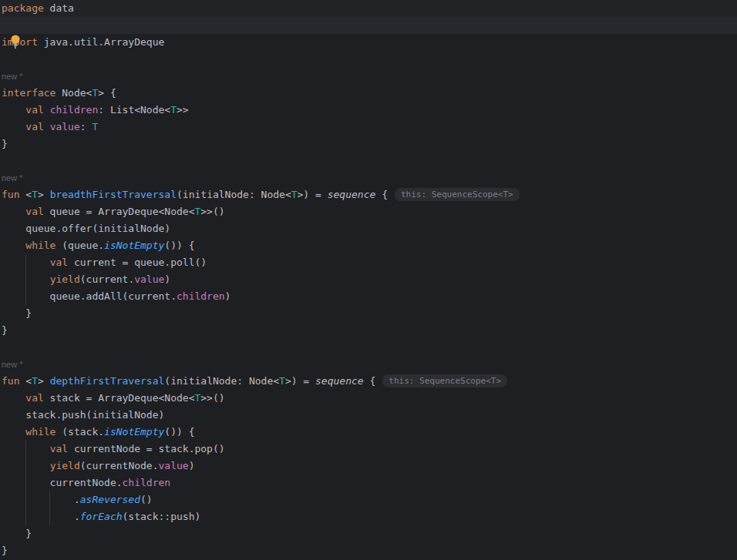 The height and width of the screenshot is (560, 737). Describe the element at coordinates (368, 466) in the screenshot. I see `code-line: yield(currentNode.value)` at that location.